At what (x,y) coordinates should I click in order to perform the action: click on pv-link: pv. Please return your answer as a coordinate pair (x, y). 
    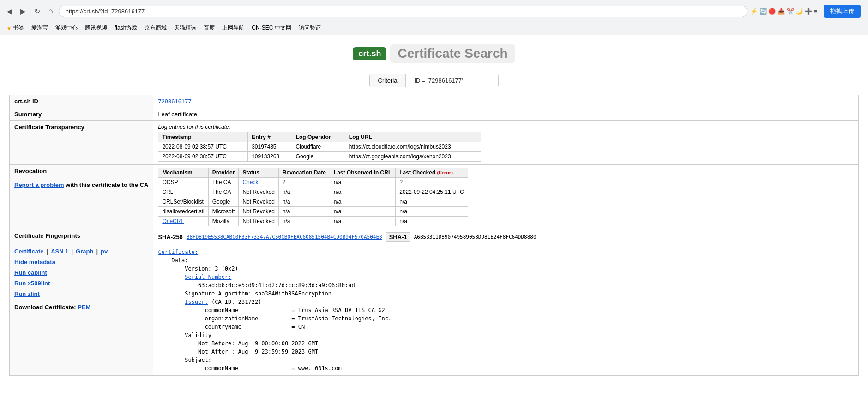
    Looking at the image, I should click on (104, 251).